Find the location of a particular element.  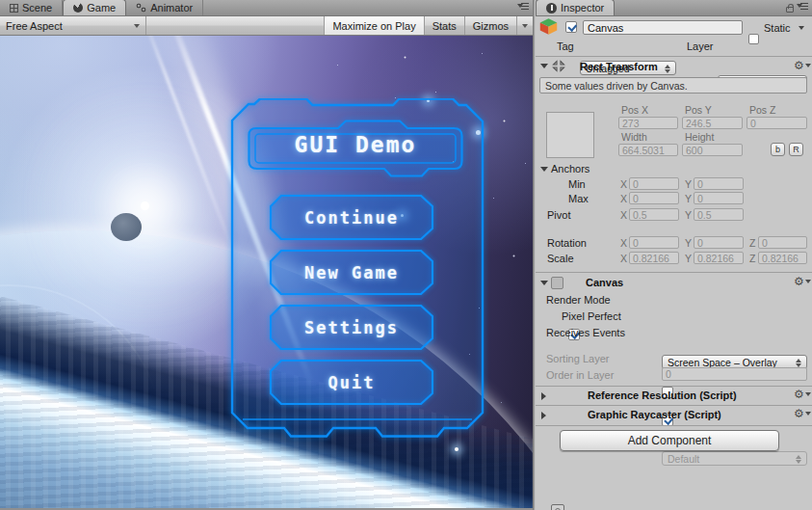

tab-inspector: Inspector is located at coordinates (575, 8).